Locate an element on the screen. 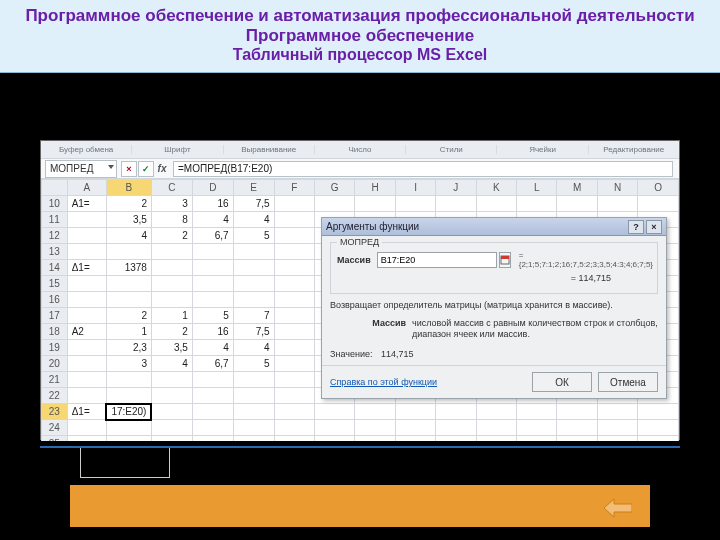 The image size is (720, 540). range-select-button is located at coordinates (505, 260).